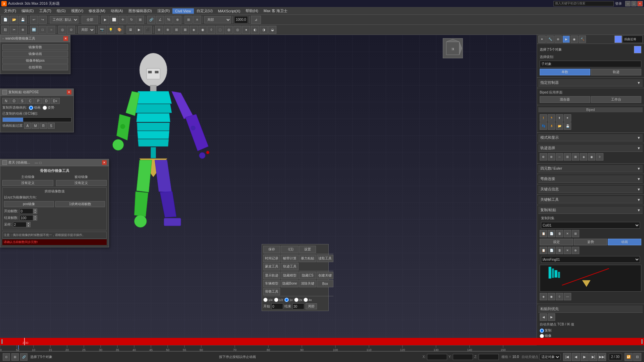 This screenshot has width=644, height=362. Describe the element at coordinates (77, 11) in the screenshot. I see `menu-view: 视图(V)` at that location.